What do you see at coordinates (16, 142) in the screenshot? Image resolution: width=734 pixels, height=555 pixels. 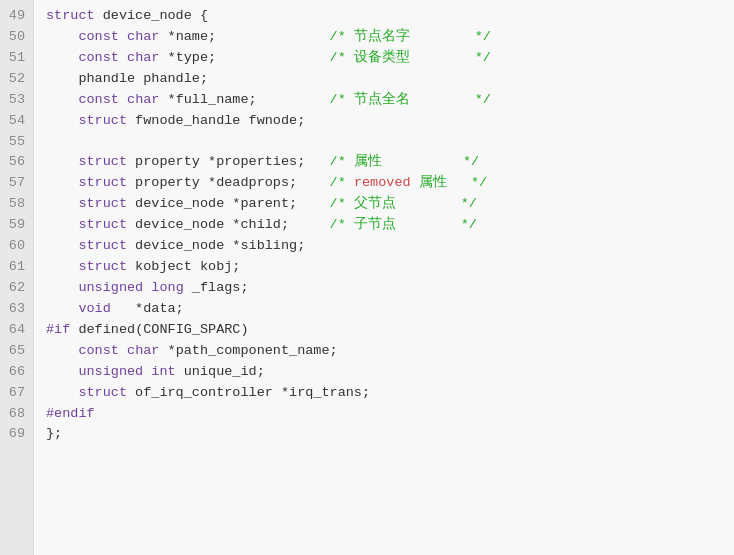 I see `line-number: 55` at bounding box center [16, 142].